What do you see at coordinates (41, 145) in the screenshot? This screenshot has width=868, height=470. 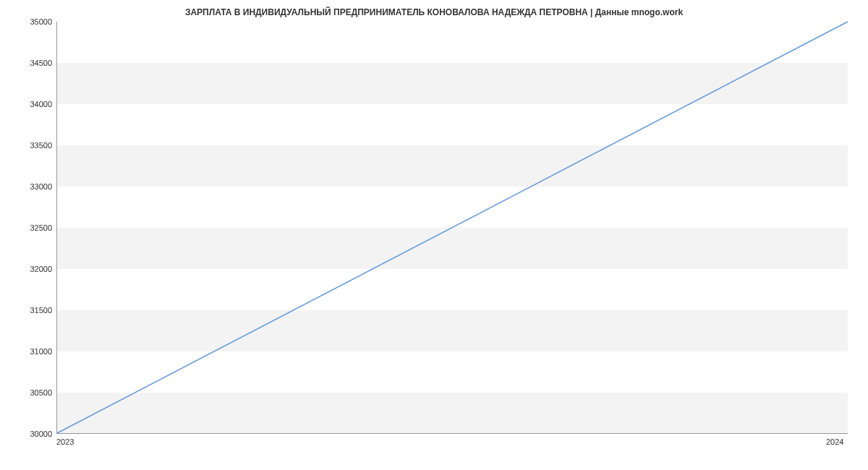 I see `y-tick-label: 33500` at bounding box center [41, 145].